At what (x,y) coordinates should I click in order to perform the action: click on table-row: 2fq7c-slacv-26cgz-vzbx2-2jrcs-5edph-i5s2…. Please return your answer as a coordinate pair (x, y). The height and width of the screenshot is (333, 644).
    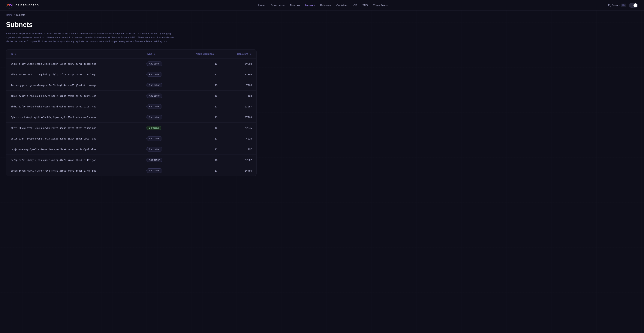
    Looking at the image, I should click on (131, 64).